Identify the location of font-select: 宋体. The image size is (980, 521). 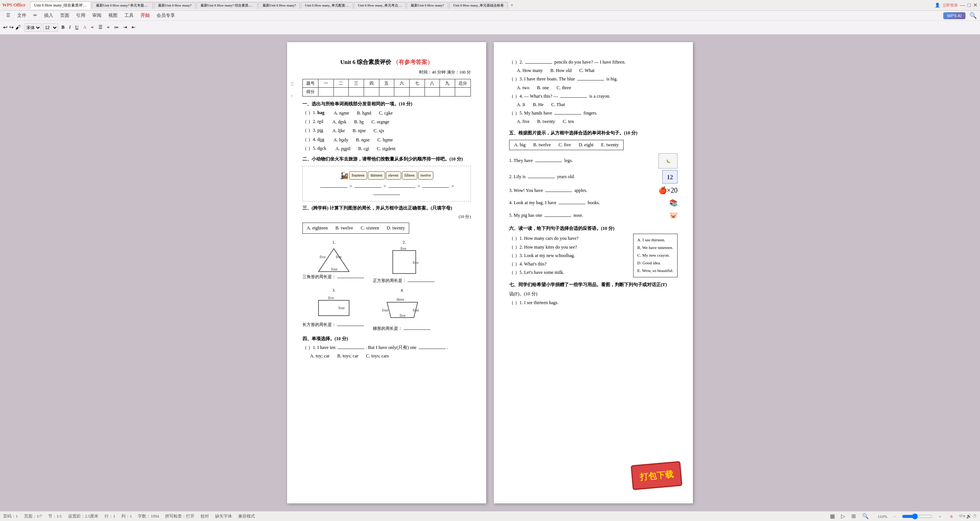
(33, 28).